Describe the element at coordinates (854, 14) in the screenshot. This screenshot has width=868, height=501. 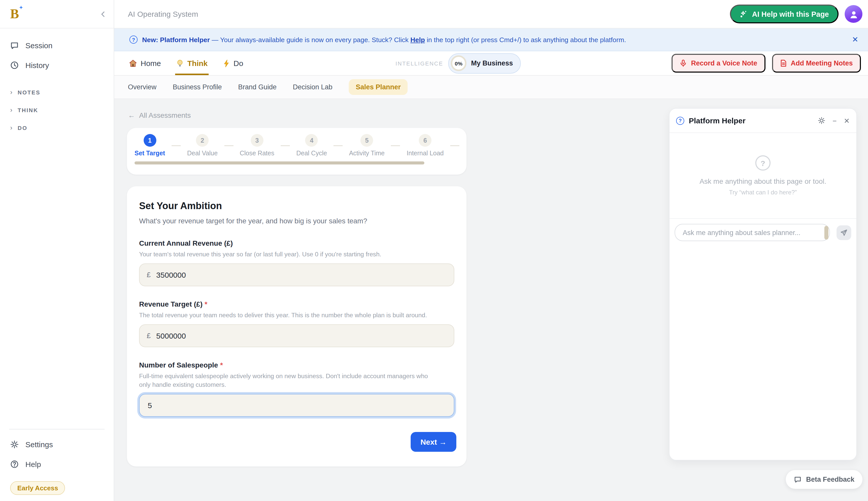
I see `user-avatar` at that location.